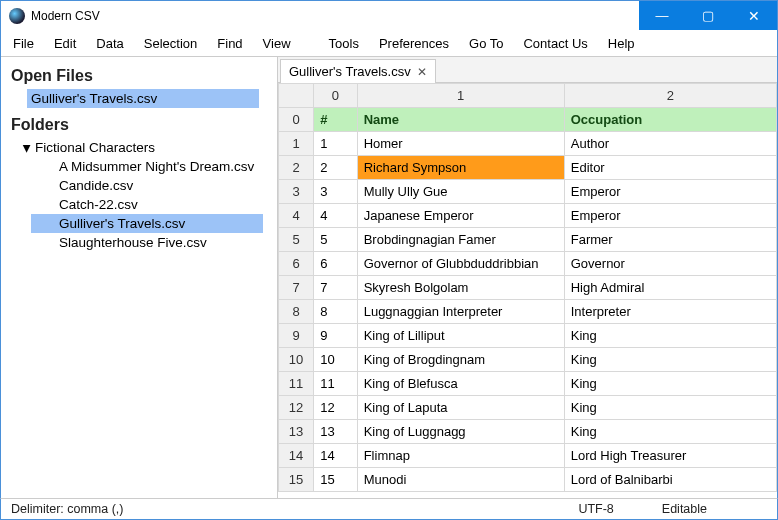 This screenshot has height=520, width=778. I want to click on cell: 5, so click(336, 240).